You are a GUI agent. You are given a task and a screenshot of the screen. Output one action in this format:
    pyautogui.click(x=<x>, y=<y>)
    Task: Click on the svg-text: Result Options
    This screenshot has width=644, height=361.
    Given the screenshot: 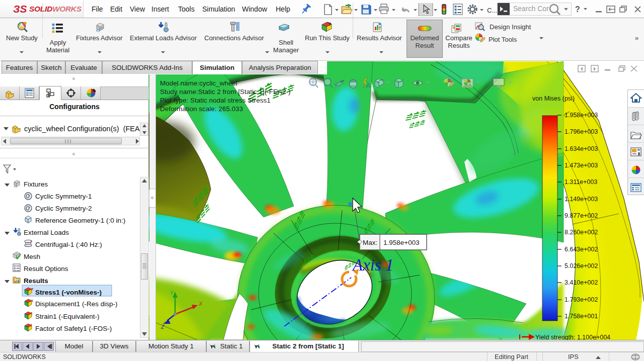 What is the action you would take?
    pyautogui.click(x=46, y=268)
    